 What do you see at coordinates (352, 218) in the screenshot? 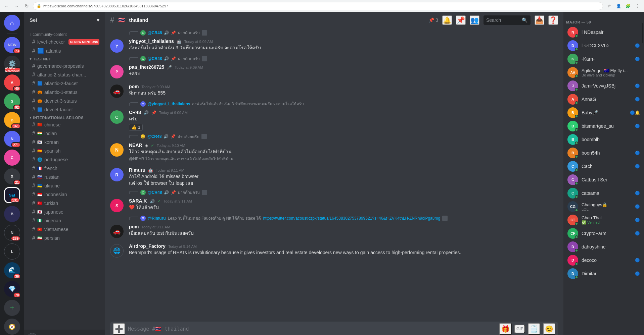
I see `reply-link-pom2: https://twitter.com/acousticzpk/status/1…` at bounding box center [352, 218].